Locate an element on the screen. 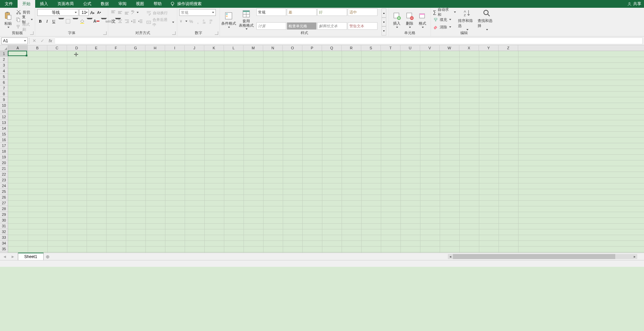  sheet-tab-active: Sheet1 is located at coordinates (31, 256).